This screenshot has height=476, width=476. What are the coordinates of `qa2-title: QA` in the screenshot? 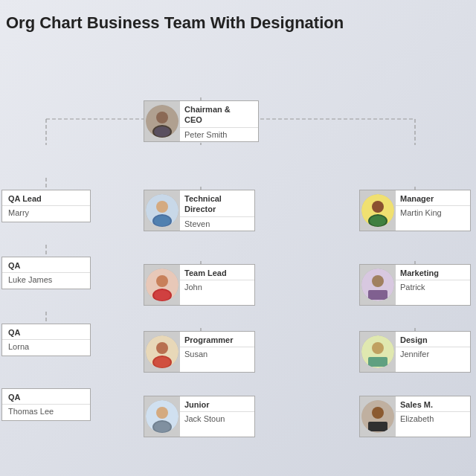 It's located at (46, 332).